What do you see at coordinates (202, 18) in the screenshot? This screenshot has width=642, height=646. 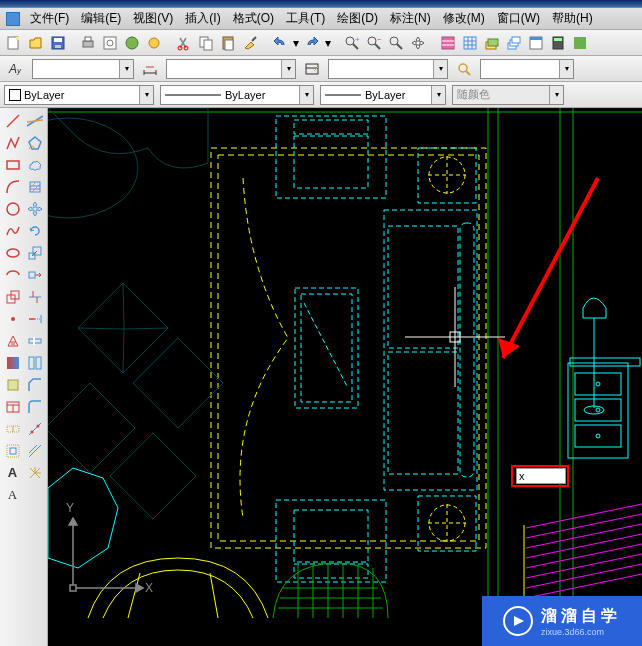 I see `menu-insert: 插入(I)` at bounding box center [202, 18].